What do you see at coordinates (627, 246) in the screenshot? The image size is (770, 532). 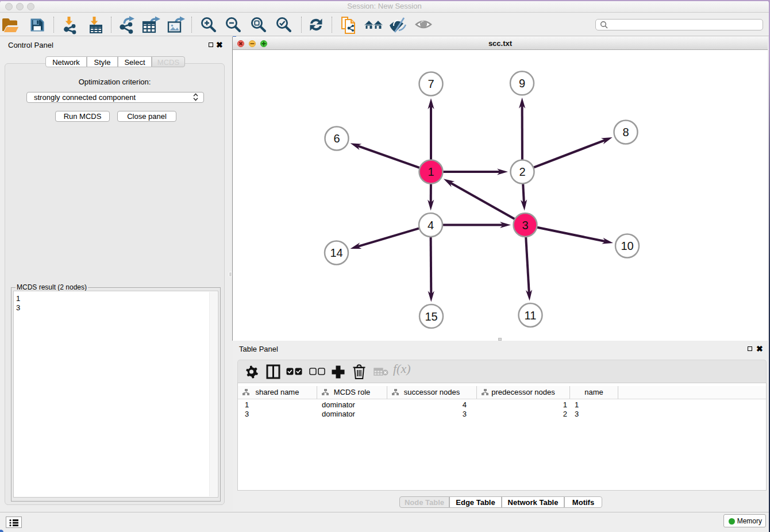 I see `svg-text: 10` at bounding box center [627, 246].